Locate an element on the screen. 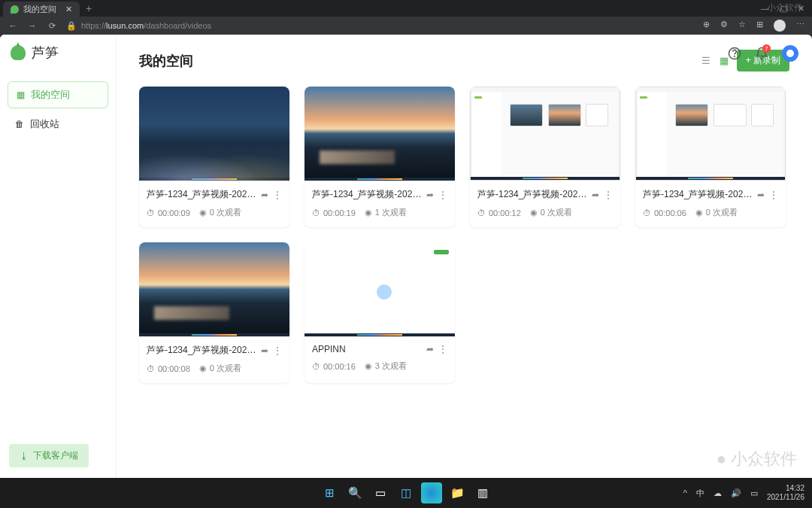  sidebar-item-label: 回收站 is located at coordinates (45, 124).